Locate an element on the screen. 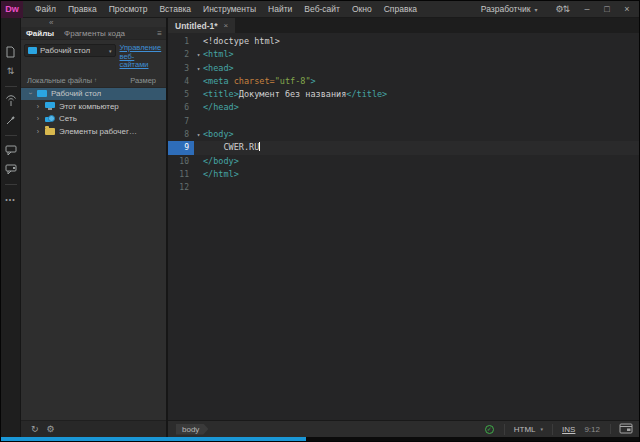 The height and width of the screenshot is (442, 640). window-controls: – □ × is located at coordinates (607, 9).